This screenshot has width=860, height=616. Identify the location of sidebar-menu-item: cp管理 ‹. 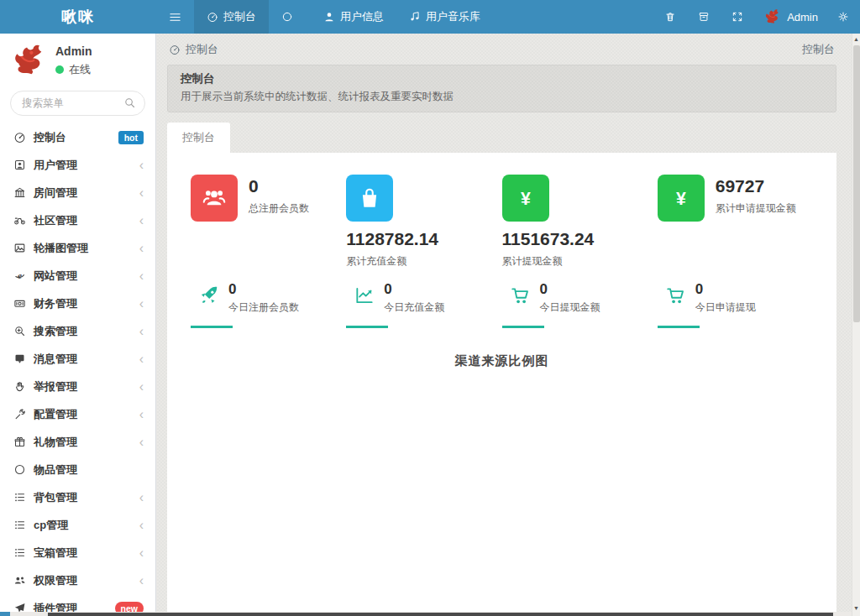
(77, 525).